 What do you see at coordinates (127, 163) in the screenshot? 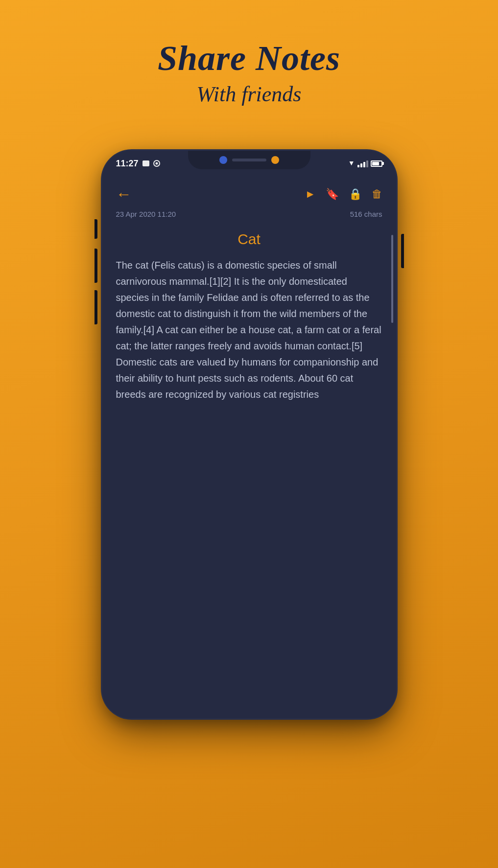
I see `status-time: 11:27` at bounding box center [127, 163].